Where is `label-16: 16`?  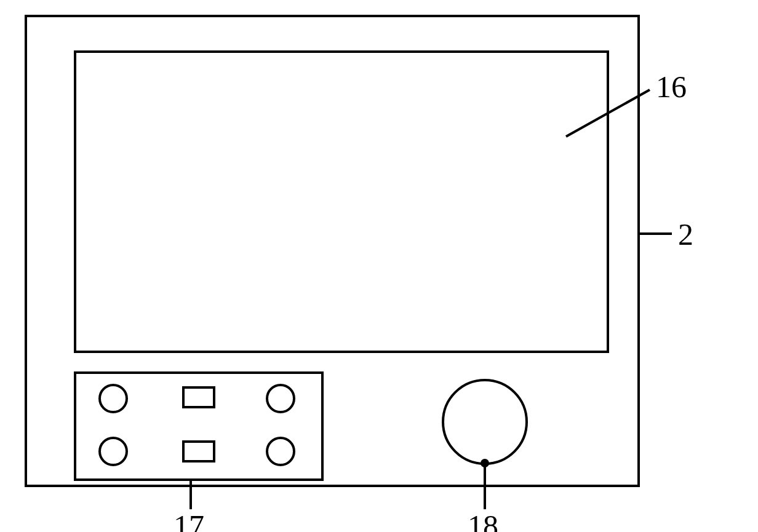 label-16: 16 is located at coordinates (671, 87).